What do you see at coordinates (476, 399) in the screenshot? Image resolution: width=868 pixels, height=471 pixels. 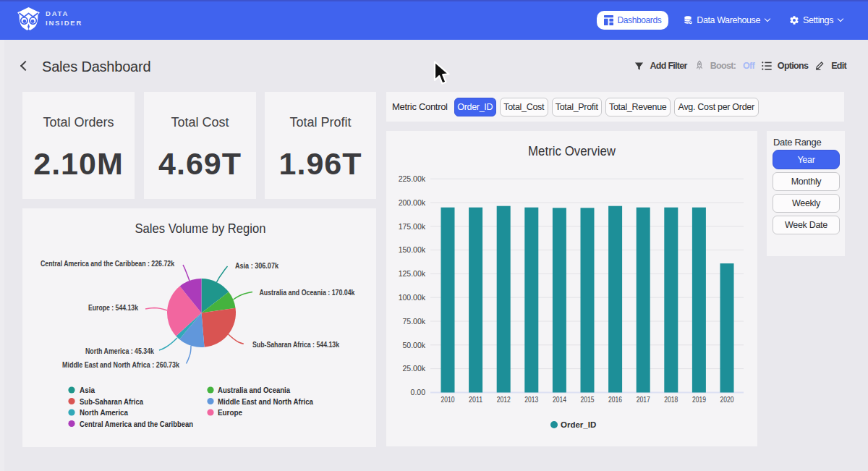 I see `svg-text: 2011` at bounding box center [476, 399].